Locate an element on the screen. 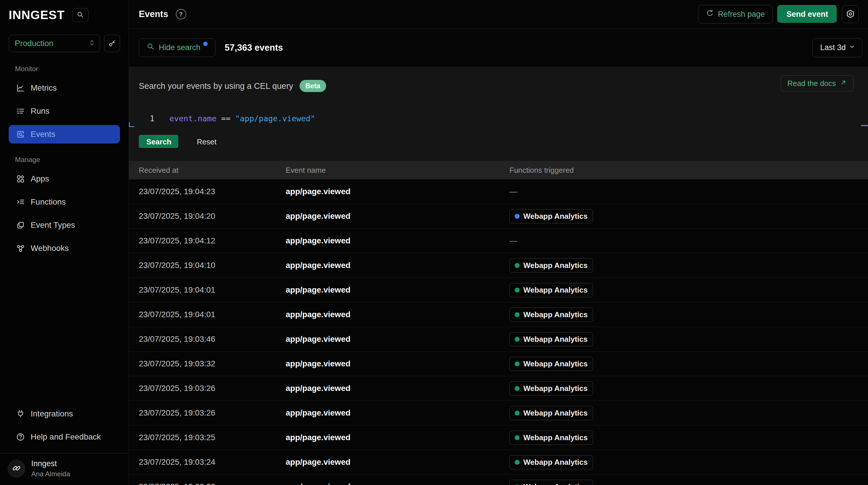  search-button: Search is located at coordinates (159, 142).